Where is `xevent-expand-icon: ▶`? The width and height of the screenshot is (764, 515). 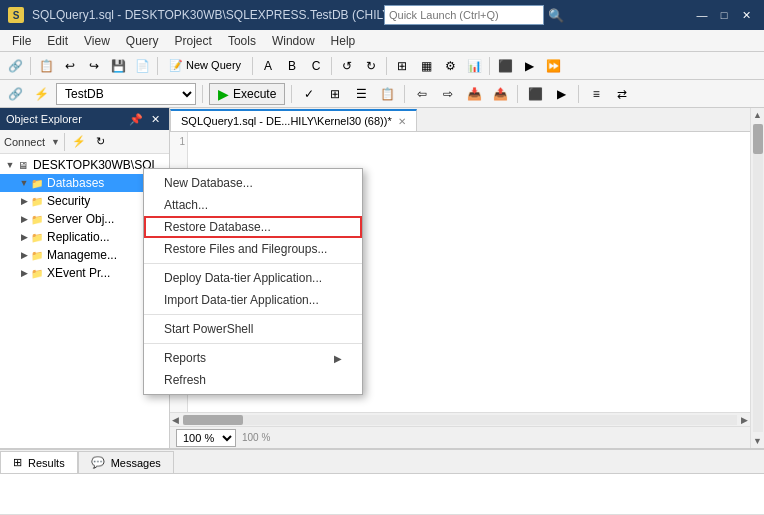
xevent-expand-icon: ▶ is located at coordinates (24, 273).